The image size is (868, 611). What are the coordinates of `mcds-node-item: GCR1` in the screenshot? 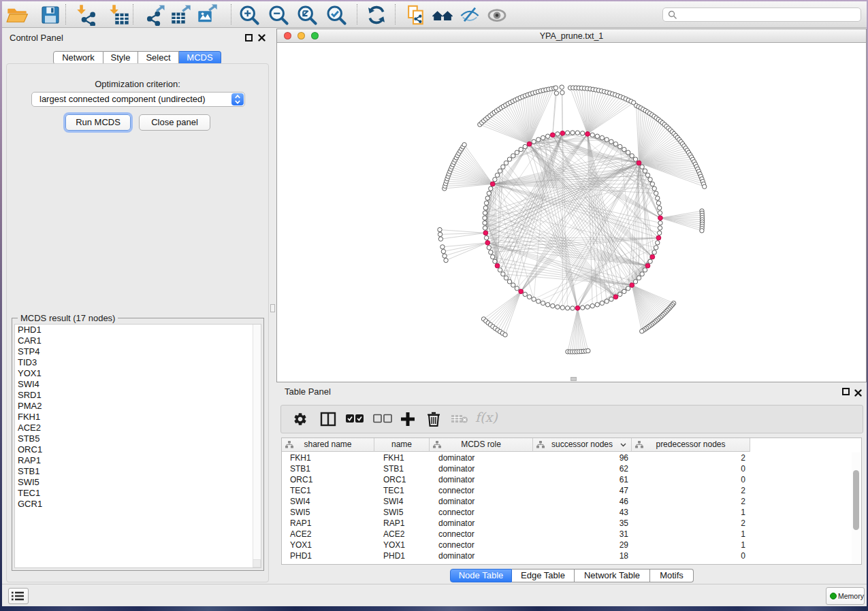 It's located at (138, 504).